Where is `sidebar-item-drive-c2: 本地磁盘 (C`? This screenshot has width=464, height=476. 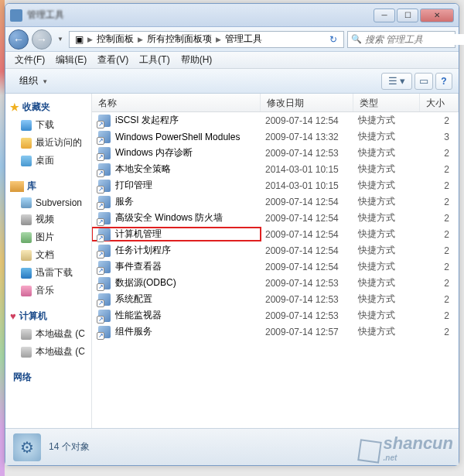 sidebar-item-drive-c2: 本地磁盘 (C is located at coordinates (48, 351).